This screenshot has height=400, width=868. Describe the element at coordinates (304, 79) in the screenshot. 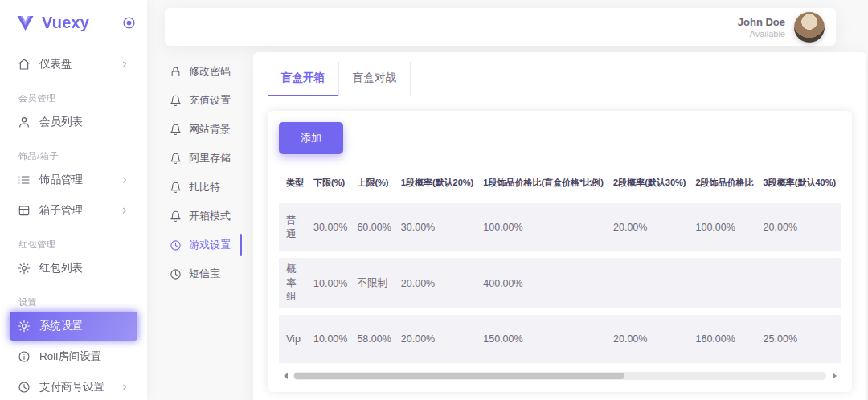

I see `tab-blindbox-open: 盲盒开箱` at that location.